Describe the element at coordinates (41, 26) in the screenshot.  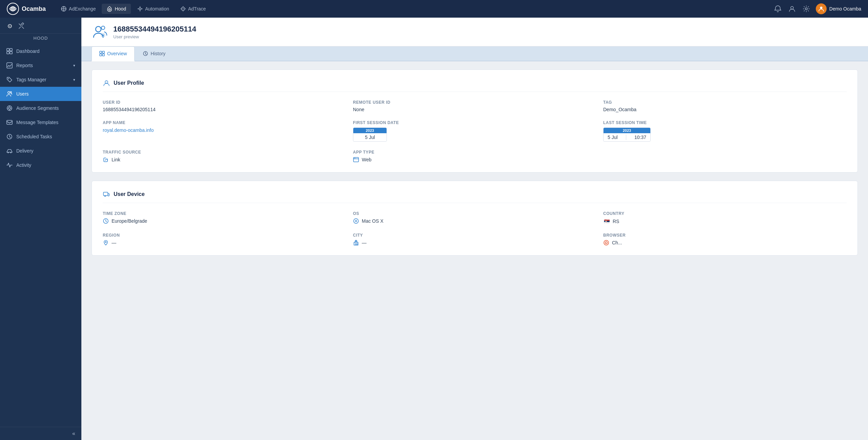
I see `sidebar-header` at that location.